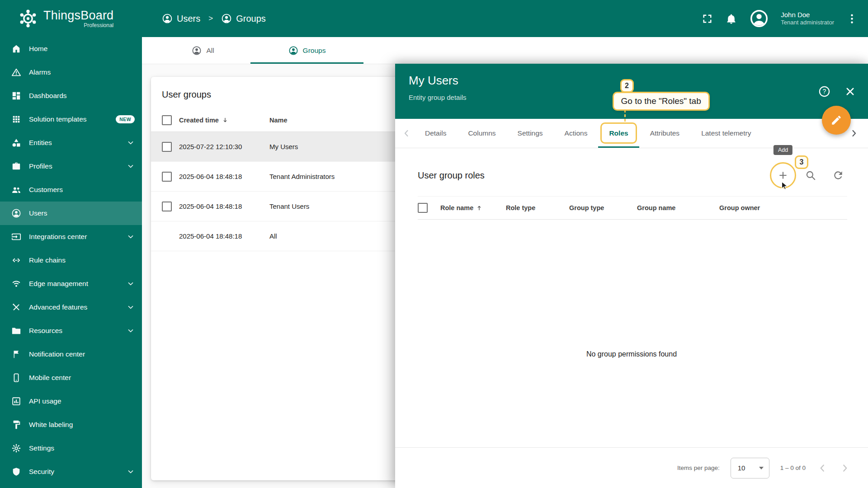  What do you see at coordinates (315, 51) in the screenshot?
I see `tab-groups-label: Groups` at bounding box center [315, 51].